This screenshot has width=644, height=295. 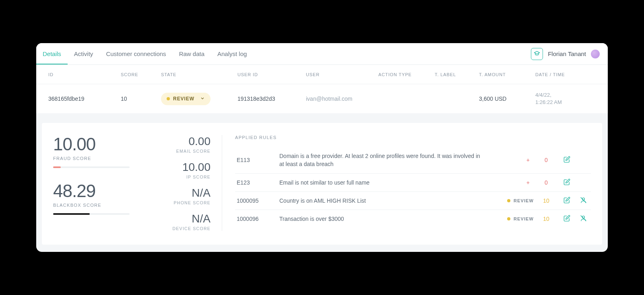 What do you see at coordinates (145, 54) in the screenshot?
I see `tabs: Details Activity Customer connections Ra…` at bounding box center [145, 54].